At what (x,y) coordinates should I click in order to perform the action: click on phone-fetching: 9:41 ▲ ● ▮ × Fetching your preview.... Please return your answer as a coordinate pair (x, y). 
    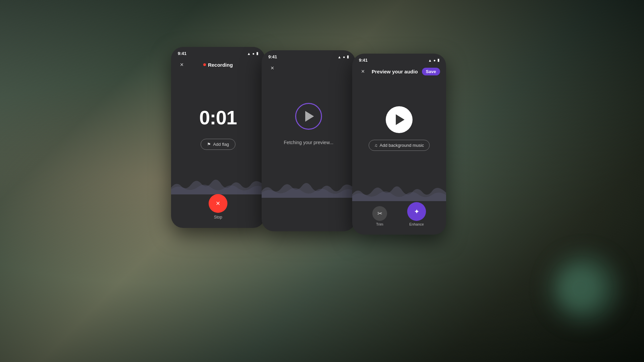
    Looking at the image, I should click on (309, 141).